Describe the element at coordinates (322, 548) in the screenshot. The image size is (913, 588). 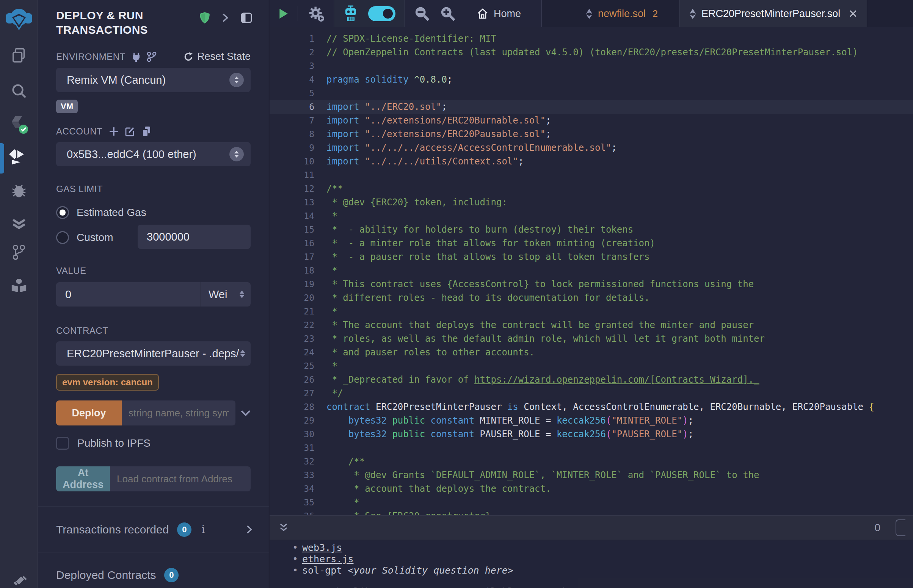
I see `terminal-link: web3.js` at that location.